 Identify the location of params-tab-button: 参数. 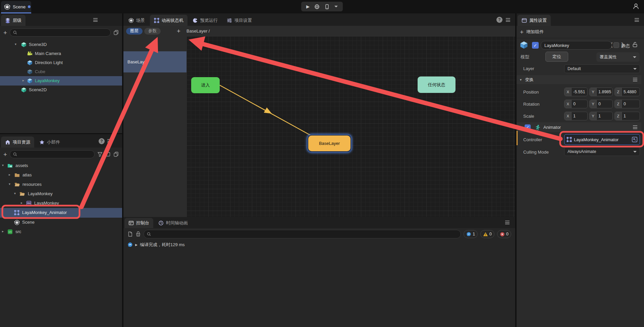
(152, 31).